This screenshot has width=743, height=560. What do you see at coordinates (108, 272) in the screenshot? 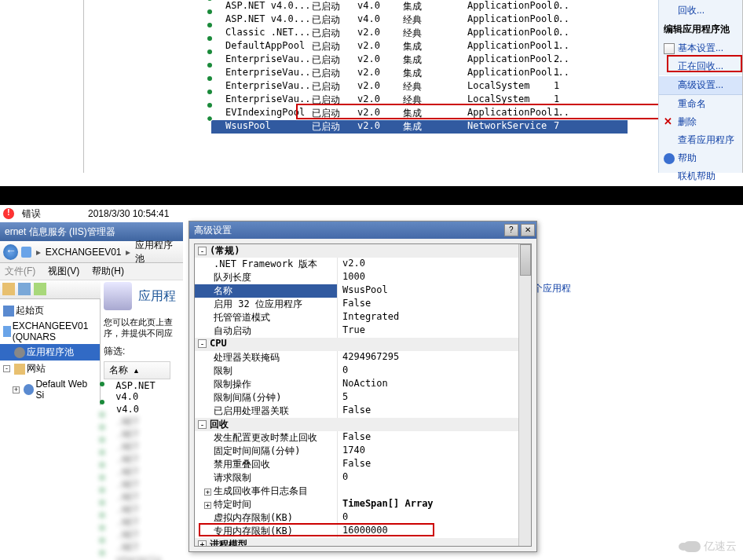
I see `help-menu: 帮助(H)` at bounding box center [108, 272].